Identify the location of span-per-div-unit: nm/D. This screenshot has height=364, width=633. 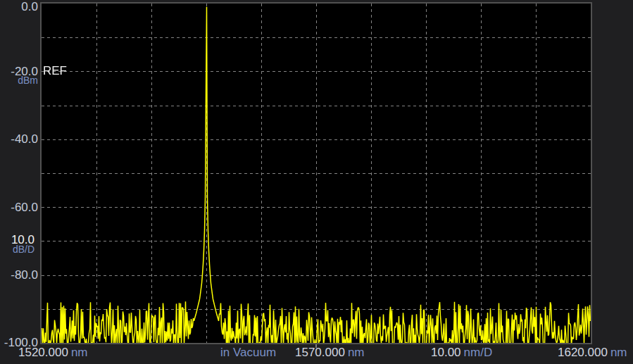
(479, 352).